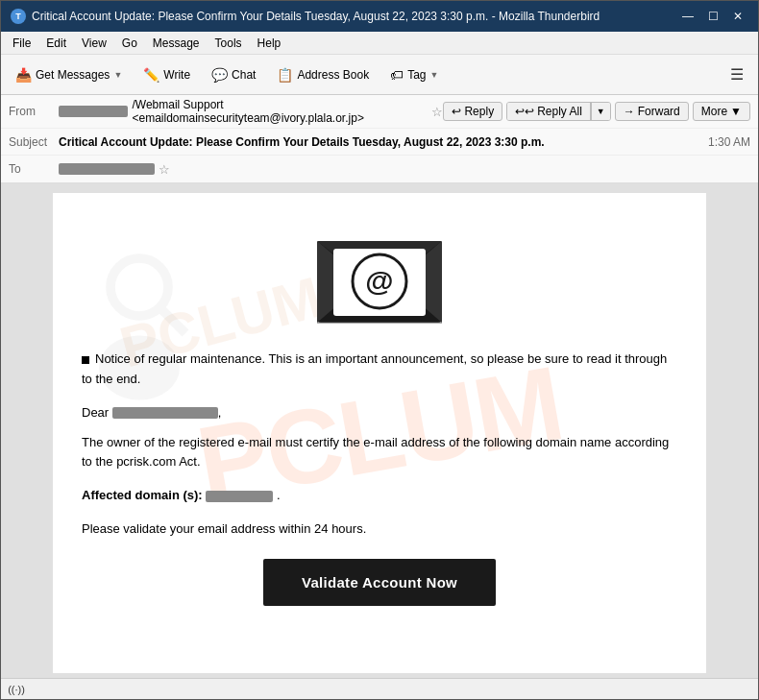 Image resolution: width=759 pixels, height=700 pixels. What do you see at coordinates (332, 75) in the screenshot?
I see `address-book-label: Address Book` at bounding box center [332, 75].